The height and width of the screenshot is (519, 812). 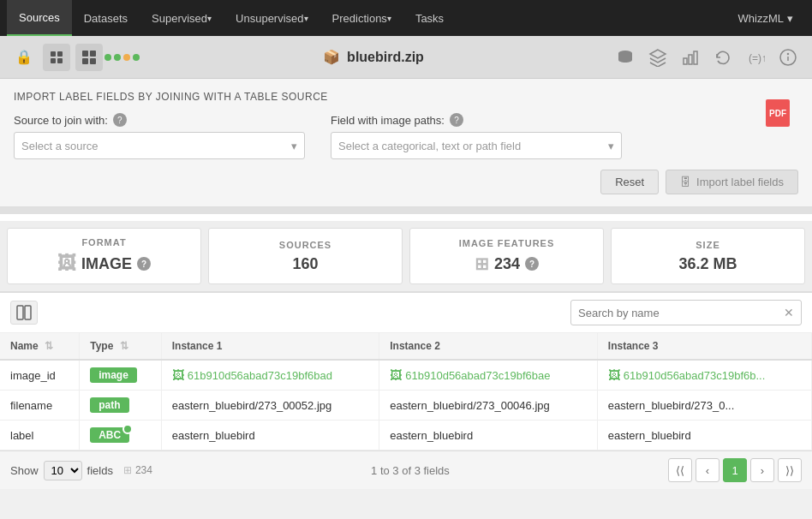 What do you see at coordinates (476, 120) in the screenshot?
I see `field-label: Field with image paths: ?` at bounding box center [476, 120].